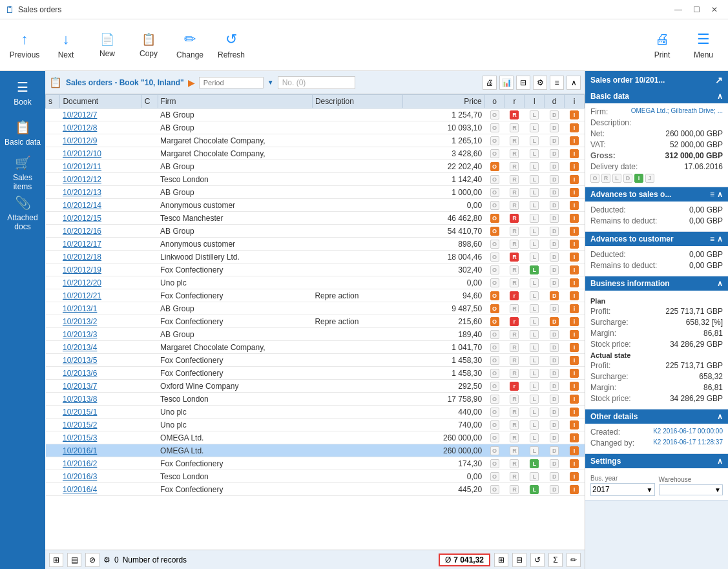 This screenshot has width=728, height=569. What do you see at coordinates (190, 45) in the screenshot?
I see `change-button: ✏ Change` at bounding box center [190, 45].